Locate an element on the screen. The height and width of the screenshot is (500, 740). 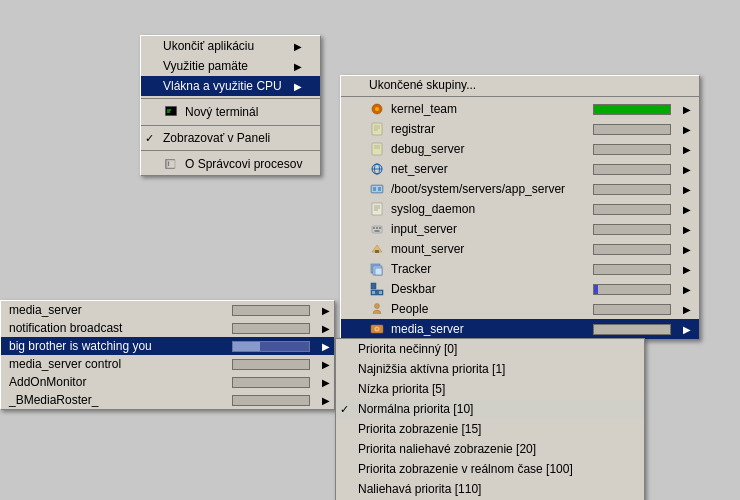
notification-broadcast-bar is located at coordinates (271, 328).